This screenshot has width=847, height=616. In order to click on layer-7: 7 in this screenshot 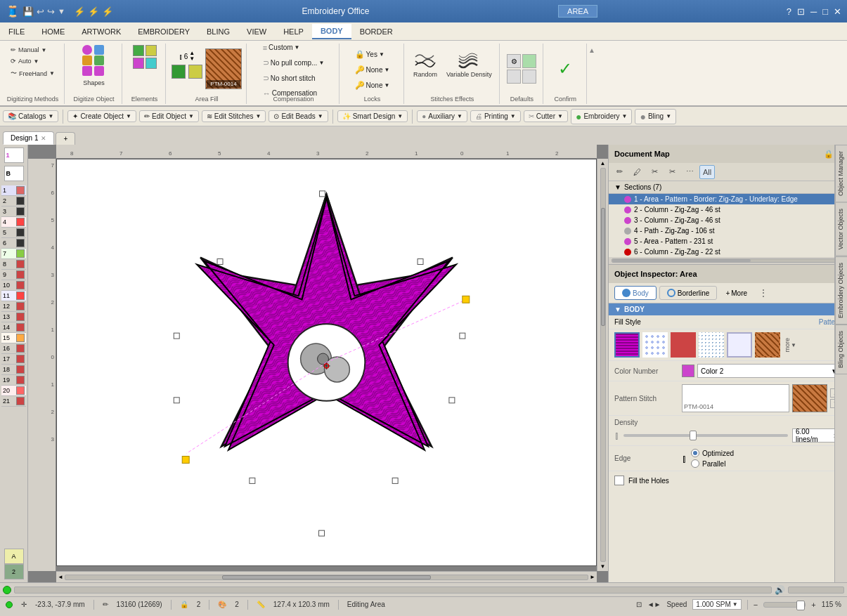, I will do `click(14, 254)`.